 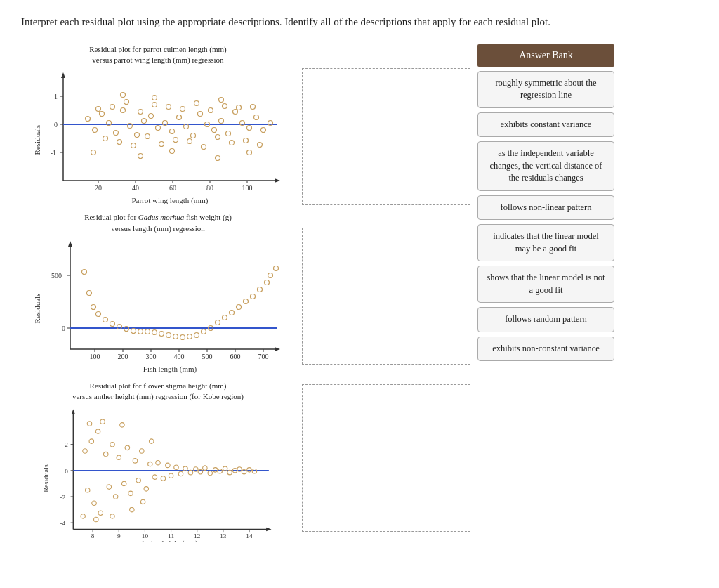 What do you see at coordinates (62, 523) in the screenshot?
I see `svg-text: -4` at bounding box center [62, 523].